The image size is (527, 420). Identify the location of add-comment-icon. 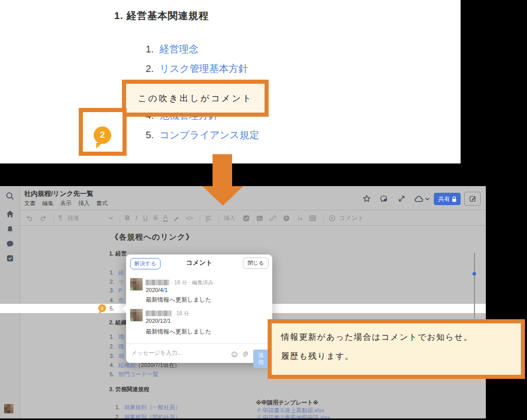
(332, 218).